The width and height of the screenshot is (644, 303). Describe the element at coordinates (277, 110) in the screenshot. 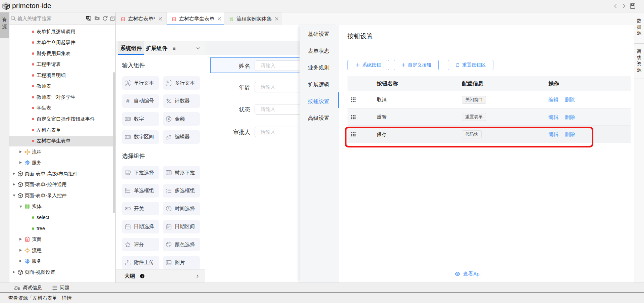

I see `field-input-状态` at that location.